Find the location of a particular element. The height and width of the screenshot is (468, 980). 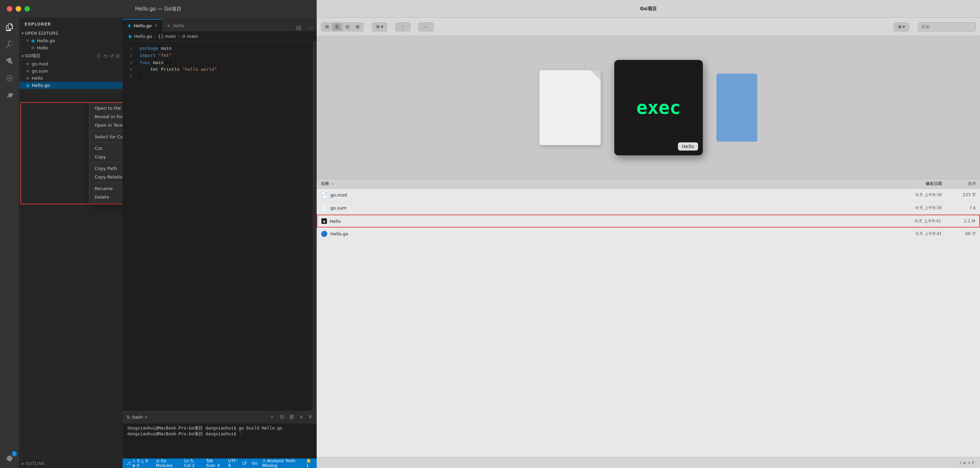

ctx-copy-rel-path: Copy Relative Path ⌥⇧⌘C is located at coordinates (106, 177).